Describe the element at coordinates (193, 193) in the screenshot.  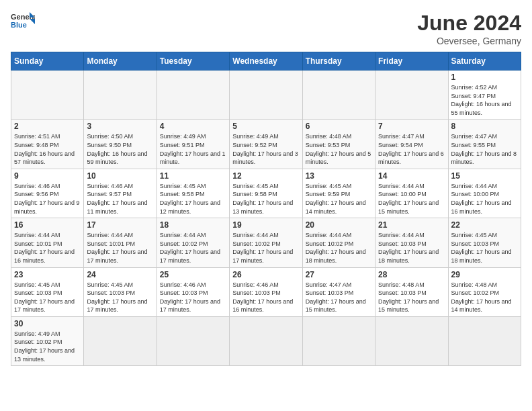
I see `calendar-cell: 11Sunrise: 4:45 AM Sunset: 9:58 PM Dayli…` at that location.